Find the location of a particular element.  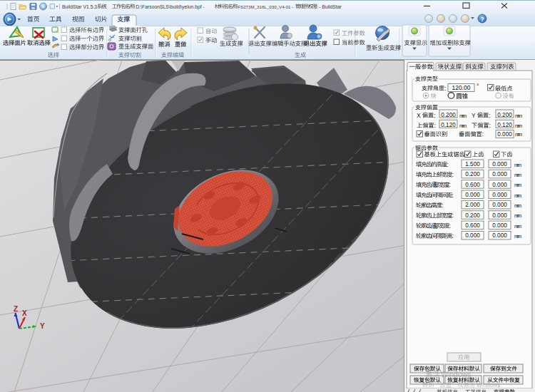

svg-text: 120.00 is located at coordinates (462, 88).